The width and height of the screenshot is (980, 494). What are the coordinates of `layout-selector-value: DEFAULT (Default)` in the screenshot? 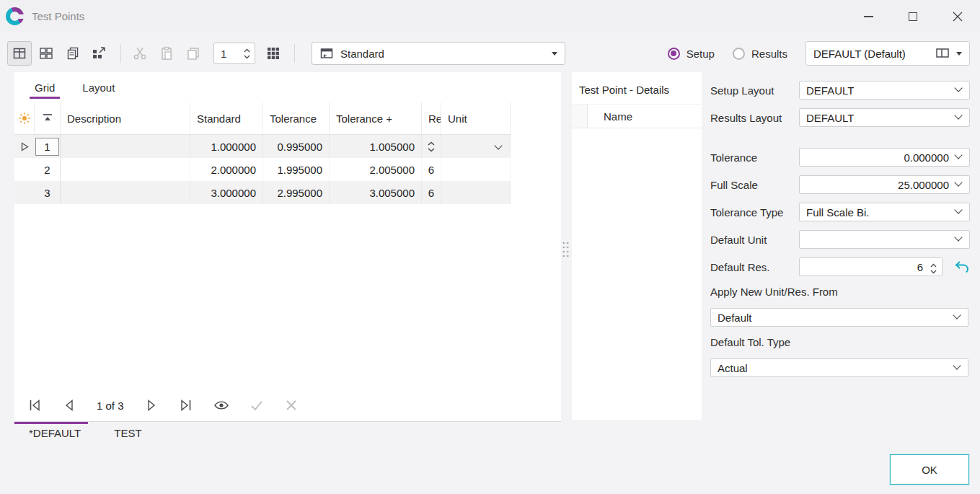 It's located at (871, 53).